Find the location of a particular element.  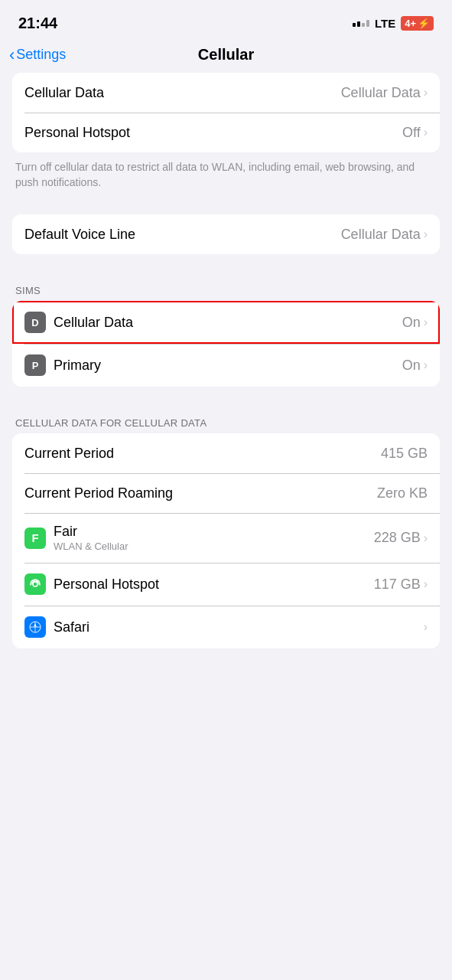

safari-app-icon is located at coordinates (35, 627).